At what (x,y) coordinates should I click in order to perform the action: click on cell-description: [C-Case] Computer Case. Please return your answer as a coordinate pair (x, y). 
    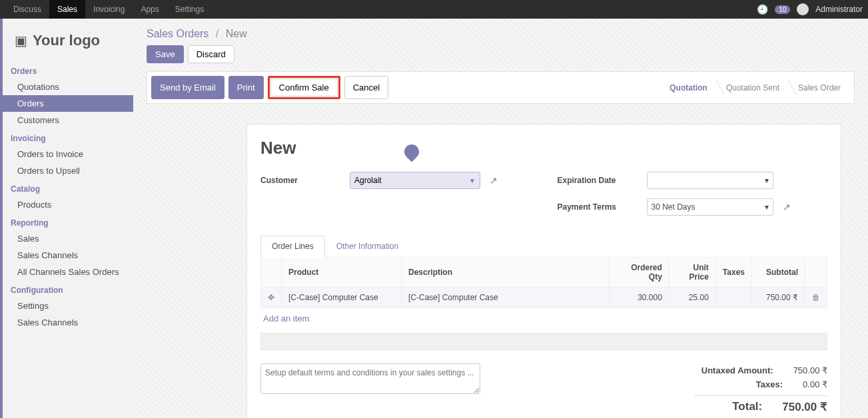
    Looking at the image, I should click on (506, 298).